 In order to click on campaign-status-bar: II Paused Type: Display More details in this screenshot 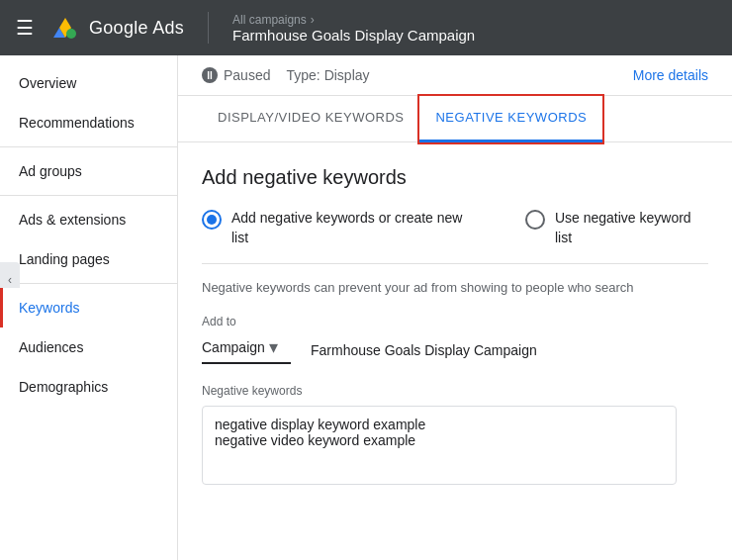, I will do `click(455, 75)`.